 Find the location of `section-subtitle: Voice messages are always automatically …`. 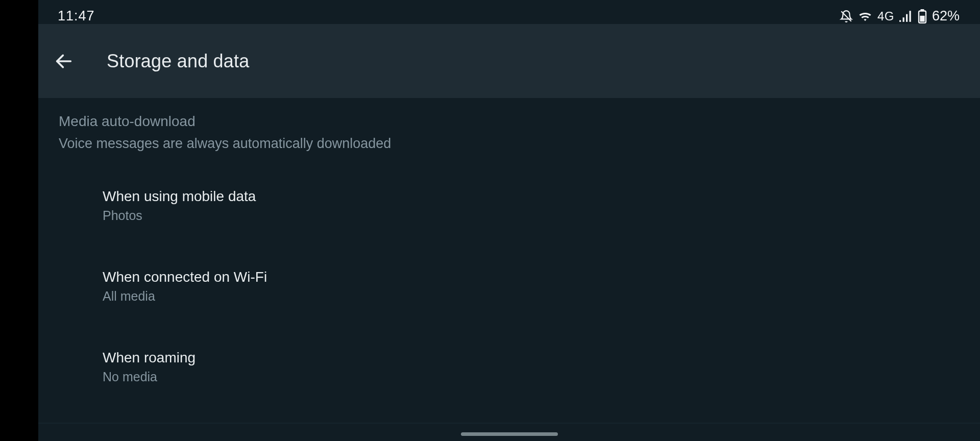

section-subtitle: Voice messages are always automatically … is located at coordinates (509, 144).